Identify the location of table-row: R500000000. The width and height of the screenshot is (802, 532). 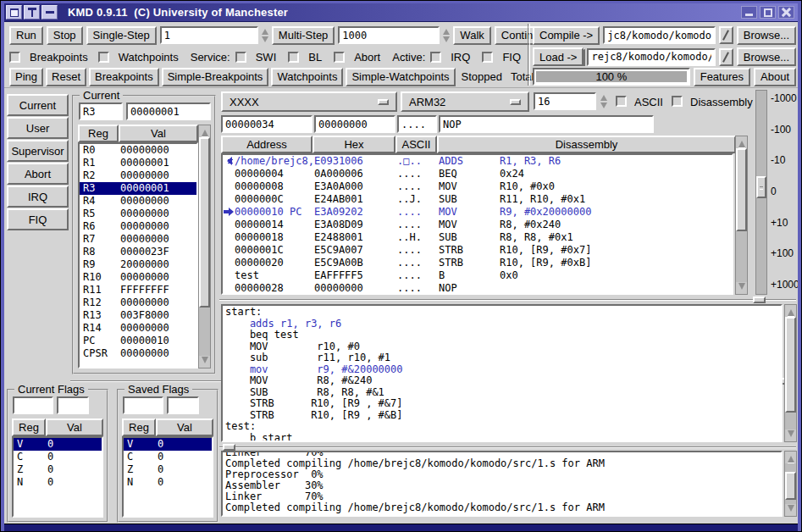
(138, 213).